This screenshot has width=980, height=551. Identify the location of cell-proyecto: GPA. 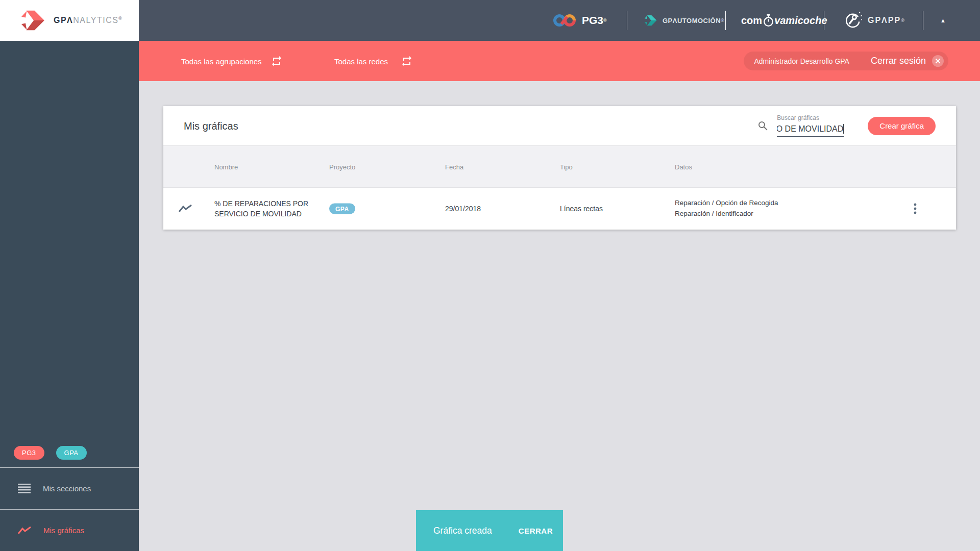
(342, 209).